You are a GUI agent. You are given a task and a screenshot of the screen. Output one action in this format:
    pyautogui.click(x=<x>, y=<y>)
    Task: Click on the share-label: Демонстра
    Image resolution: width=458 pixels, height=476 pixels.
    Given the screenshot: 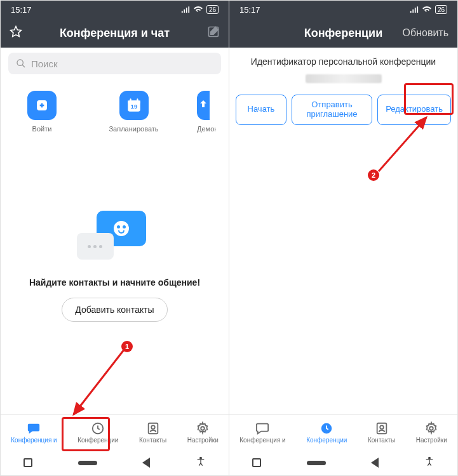 What is the action you would take?
    pyautogui.click(x=206, y=129)
    